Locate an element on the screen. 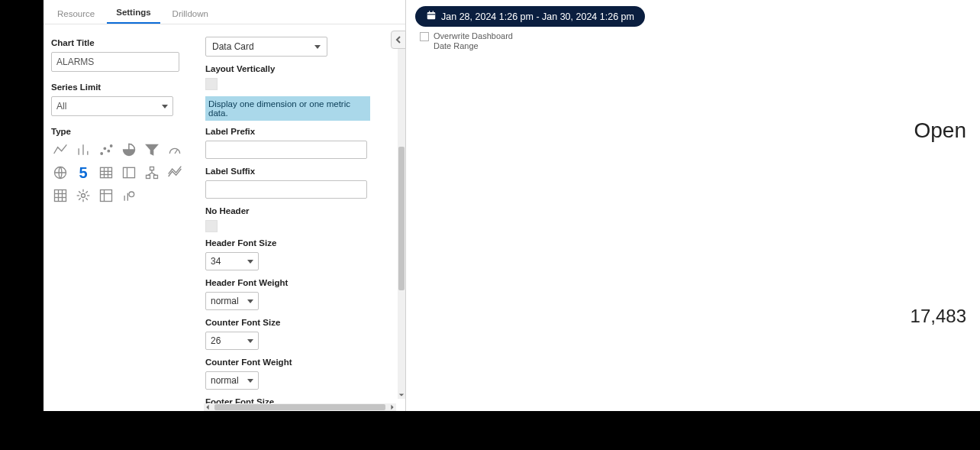 The height and width of the screenshot is (450, 980). scroll-down-icon is located at coordinates (401, 395).